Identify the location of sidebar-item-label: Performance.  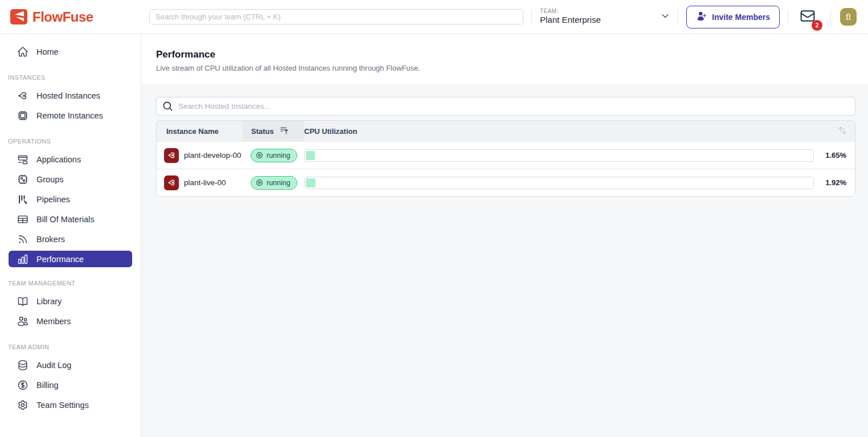
(60, 259).